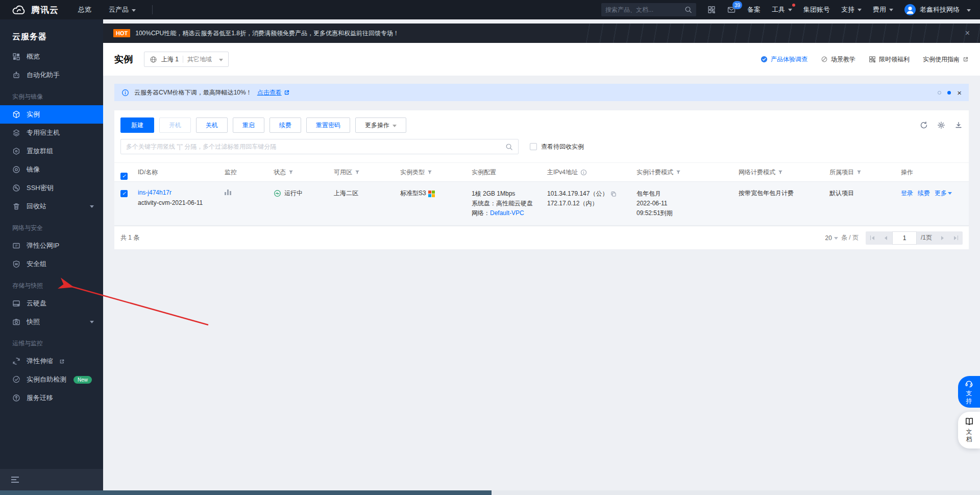 The width and height of the screenshot is (980, 495). Describe the element at coordinates (904, 238) in the screenshot. I see `current-page: 1` at that location.